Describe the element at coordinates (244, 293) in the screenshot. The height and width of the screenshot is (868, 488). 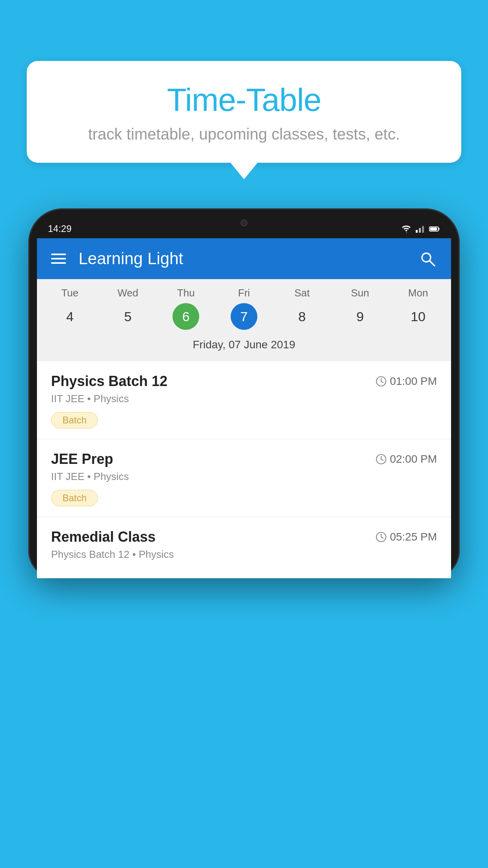
I see `day-name-fri: Fri` at that location.